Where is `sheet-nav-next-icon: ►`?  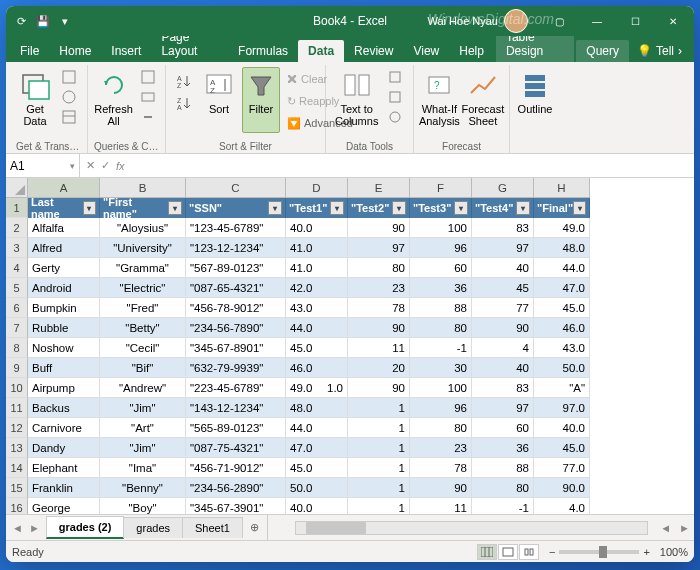 sheet-nav-next-icon: ► is located at coordinates (34, 528).